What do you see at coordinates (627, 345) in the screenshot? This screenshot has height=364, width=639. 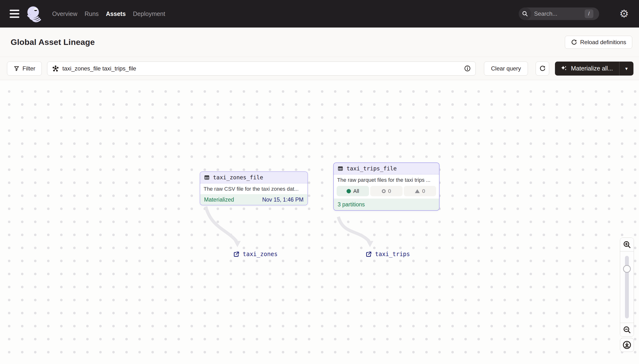 I see `download-icon` at bounding box center [627, 345].